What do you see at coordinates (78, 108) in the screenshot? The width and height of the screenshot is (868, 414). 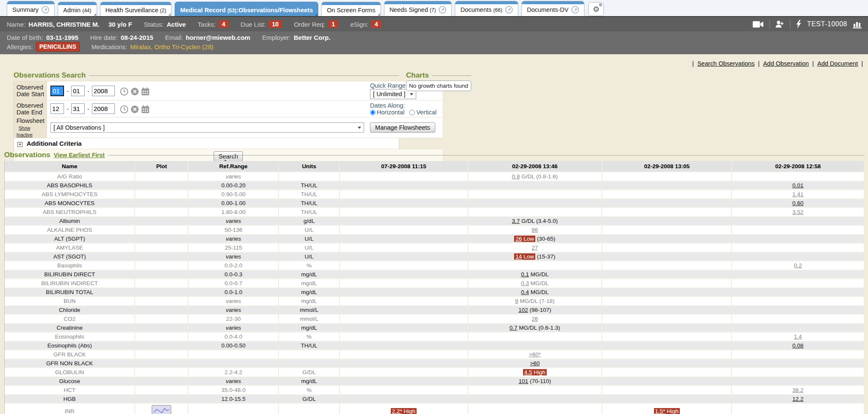 I see `end-day-input` at bounding box center [78, 108].